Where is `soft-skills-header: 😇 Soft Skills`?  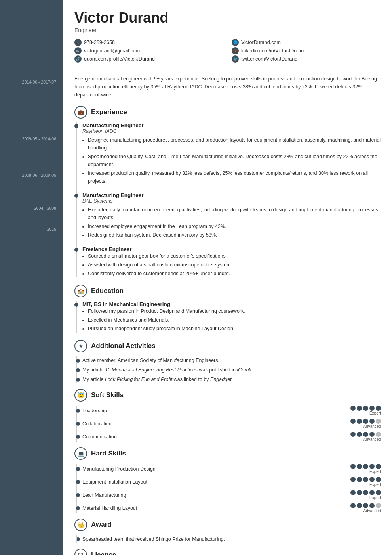 soft-skills-header: 😇 Soft Skills is located at coordinates (228, 395).